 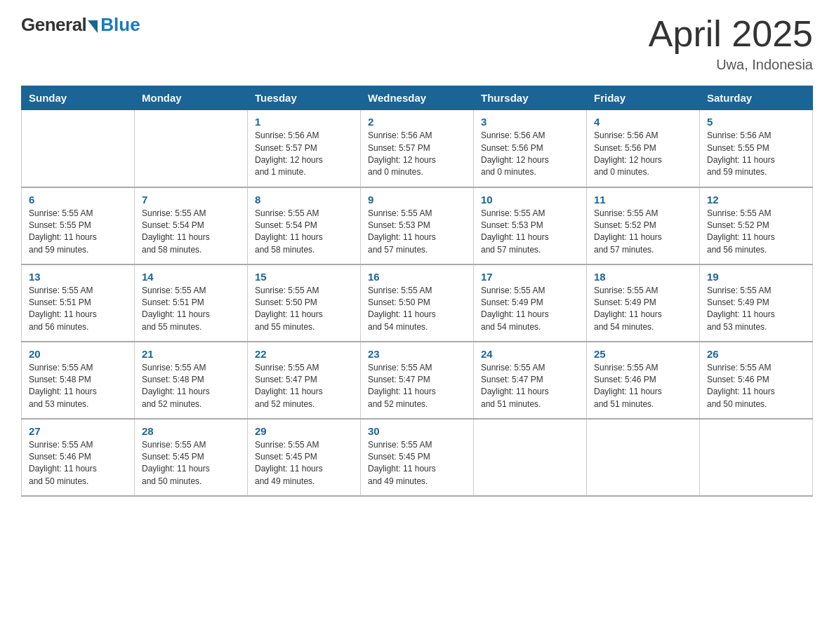 What do you see at coordinates (731, 34) in the screenshot?
I see `calendar-title: April 2025` at bounding box center [731, 34].